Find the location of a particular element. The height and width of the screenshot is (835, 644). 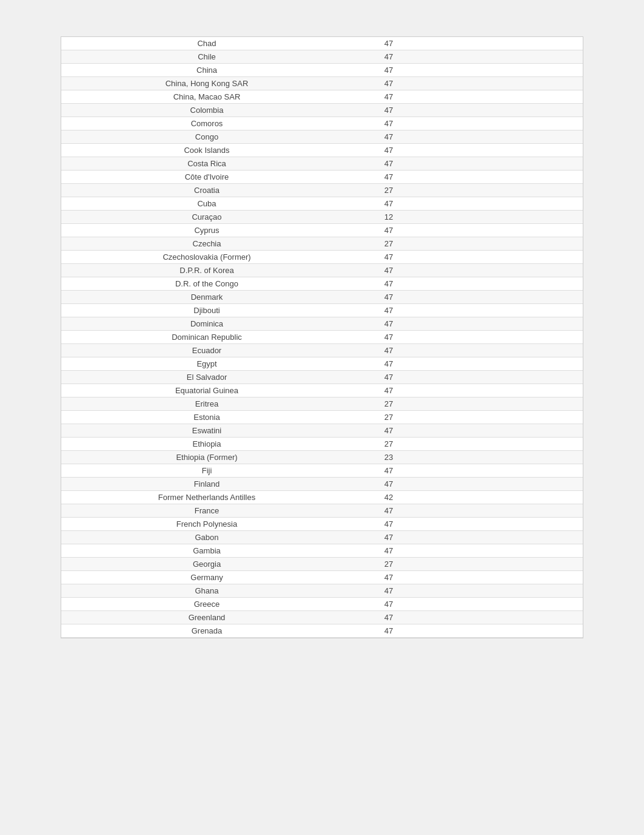

table-row: Chad47 is located at coordinates (322, 44).